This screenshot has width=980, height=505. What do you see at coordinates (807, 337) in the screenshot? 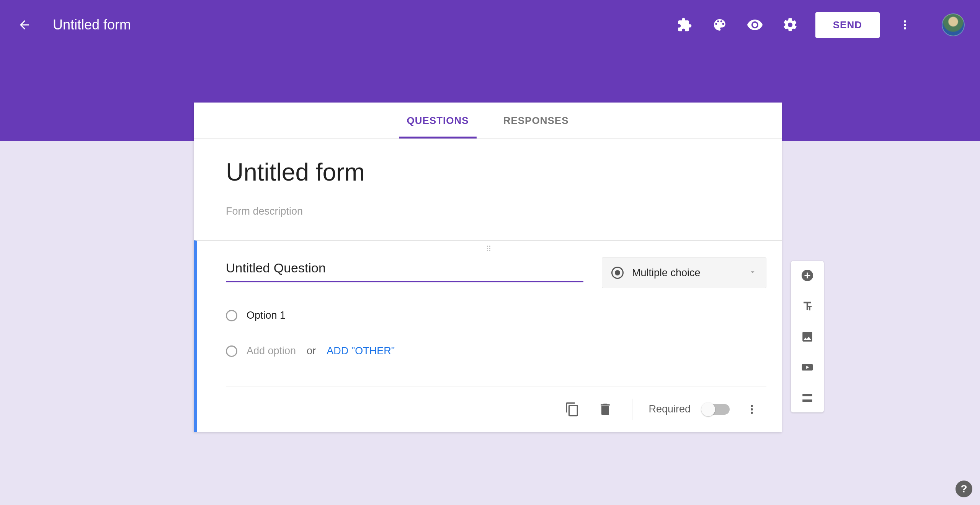
I see `add-image-button` at bounding box center [807, 337].